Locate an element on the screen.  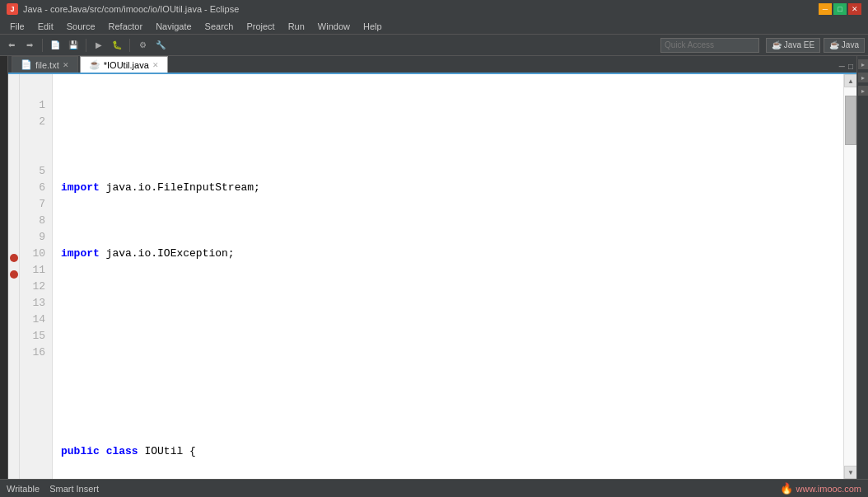
quick-access-input is located at coordinates (710, 45).